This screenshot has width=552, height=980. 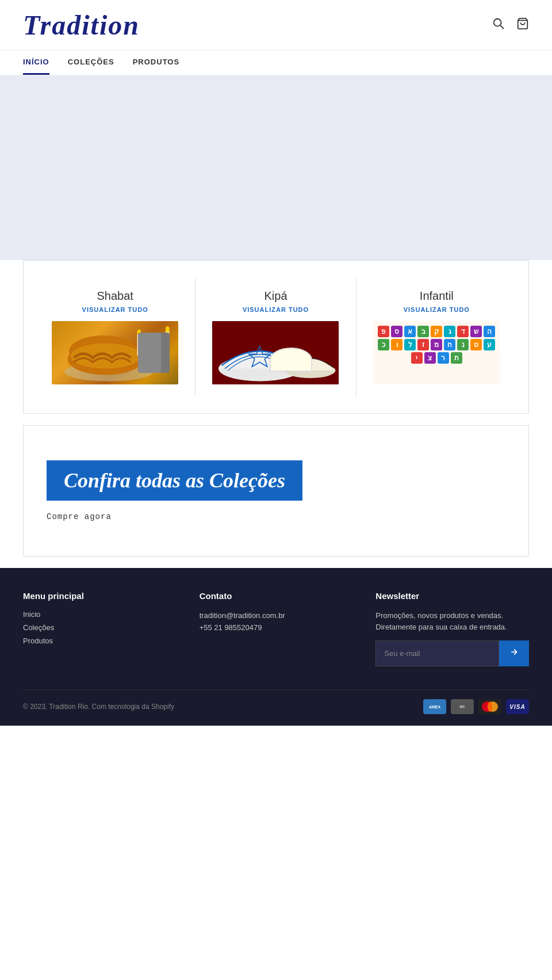 I want to click on footer-contact: Contato tradition@tradition.com.br +55 2…, so click(x=276, y=628).